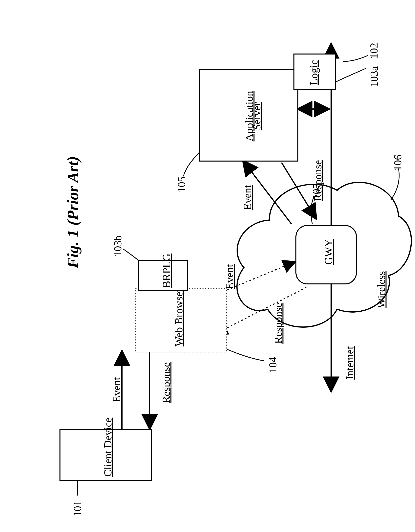 Image resolution: width=415 pixels, height=532 pixels. Describe the element at coordinates (257, 116) in the screenshot. I see `application-server-label-2: Server` at that location.